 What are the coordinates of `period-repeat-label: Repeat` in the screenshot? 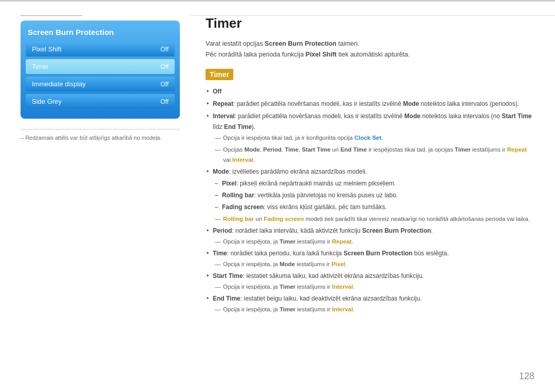 It's located at (342, 241).